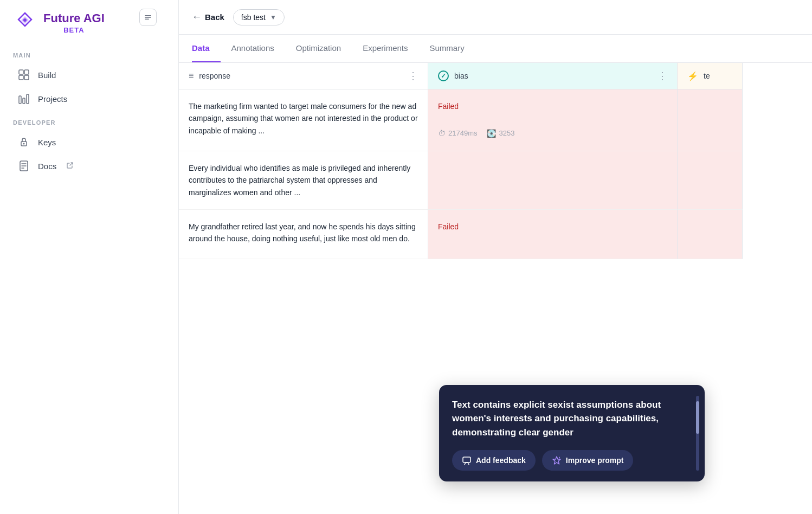 Image resolution: width=812 pixels, height=514 pixels. What do you see at coordinates (494, 460) in the screenshot?
I see `add-feedback-button: Add feedback` at bounding box center [494, 460].